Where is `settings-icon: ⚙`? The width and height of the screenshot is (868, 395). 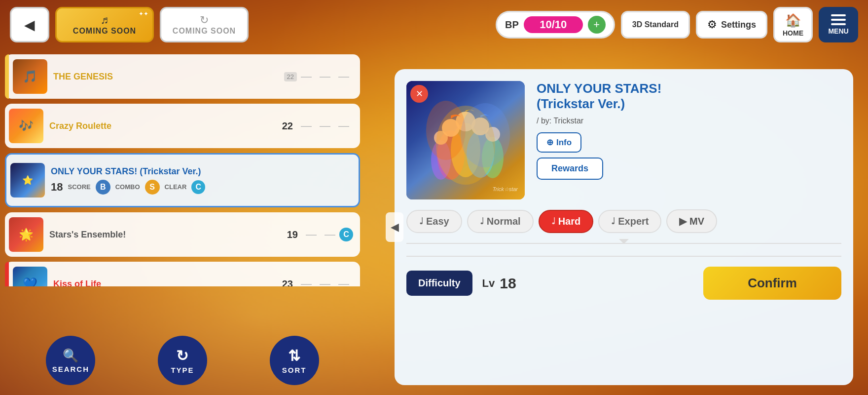 settings-icon: ⚙ is located at coordinates (712, 25).